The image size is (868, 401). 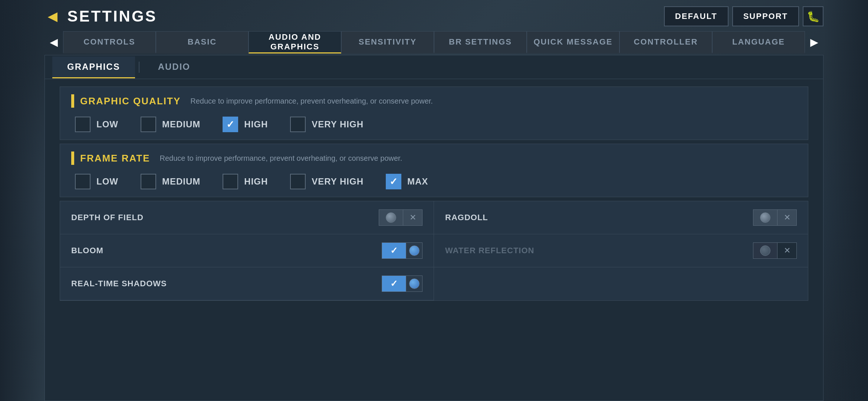 What do you see at coordinates (73, 101) in the screenshot?
I see `graphic-quality-accent` at bounding box center [73, 101].